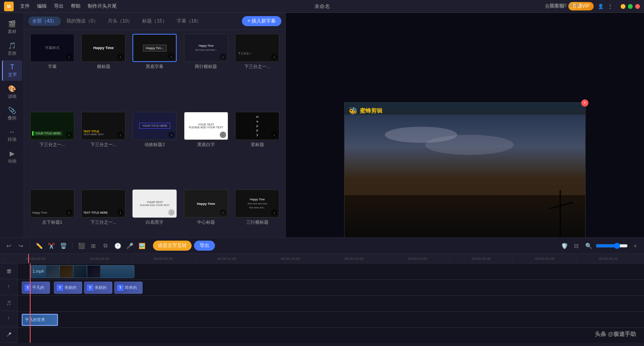  Describe the element at coordinates (120, 135) in the screenshot. I see `download-icon-7: ↓` at that location.